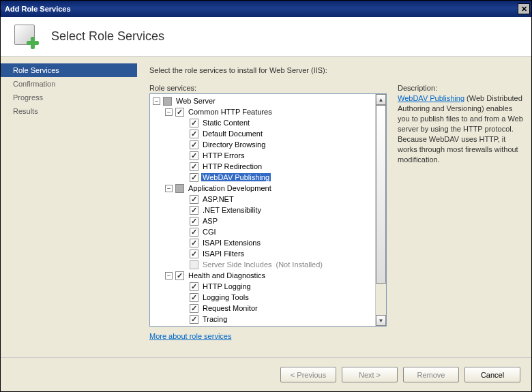 The width and height of the screenshot is (532, 392). What do you see at coordinates (268, 336) in the screenshot?
I see `more-about-link: More about role services` at bounding box center [268, 336].